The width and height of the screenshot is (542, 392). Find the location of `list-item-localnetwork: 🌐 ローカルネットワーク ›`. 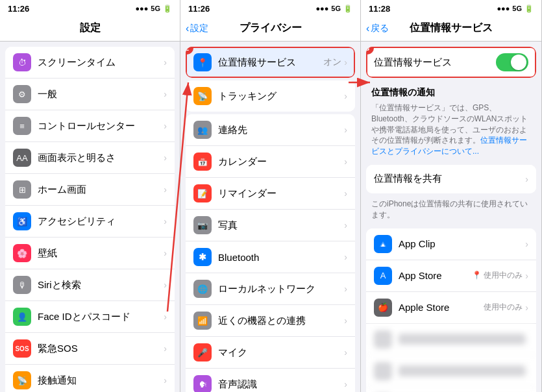

list-item-localnetwork: 🌐 ローカルネットワーク › is located at coordinates (270, 289).